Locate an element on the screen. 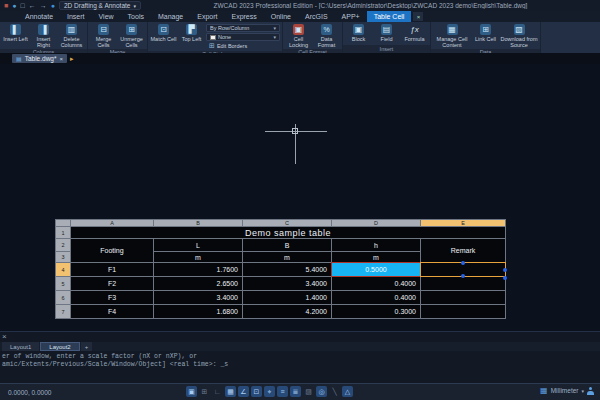 The image size is (600, 400). cell-b7: 1.6800 is located at coordinates (198, 312).